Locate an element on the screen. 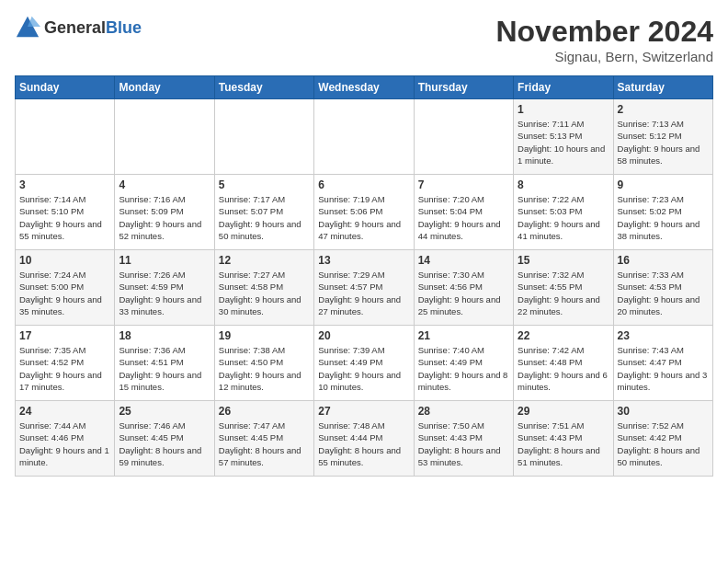 This screenshot has height=563, width=728. calendar-cell: 18Sunrise: 7:36 AMSunset: 4:51 PMDayligh… is located at coordinates (165, 363).